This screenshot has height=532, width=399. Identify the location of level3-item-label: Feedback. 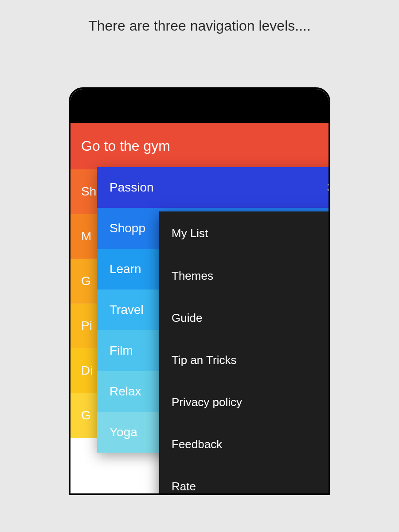
(197, 444).